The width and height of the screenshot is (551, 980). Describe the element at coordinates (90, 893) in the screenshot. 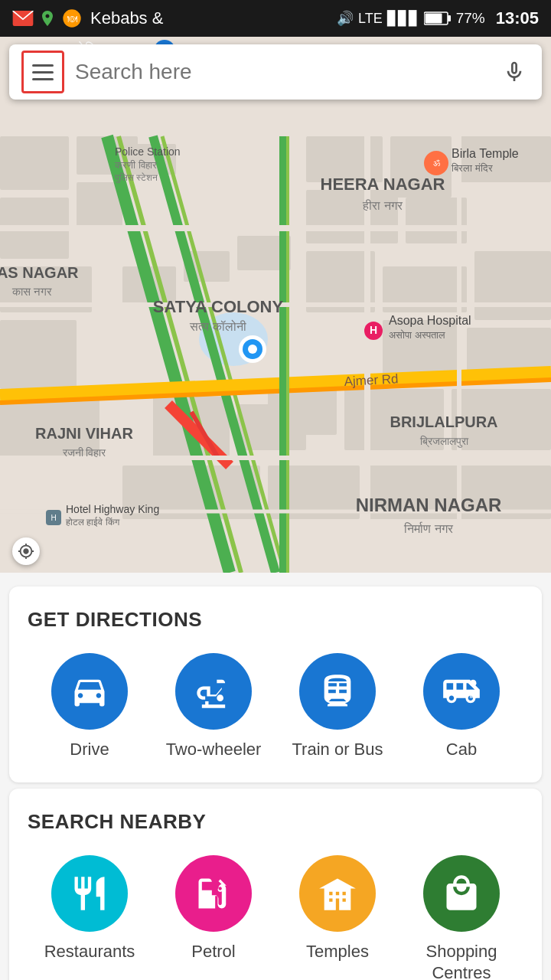

I see `restaurants-icon-circle` at that location.